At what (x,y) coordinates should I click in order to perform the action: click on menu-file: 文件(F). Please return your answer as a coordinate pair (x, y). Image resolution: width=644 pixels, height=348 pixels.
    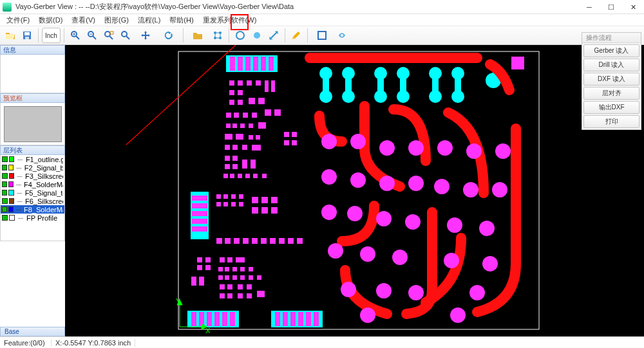
    Looking at the image, I should click on (18, 21).